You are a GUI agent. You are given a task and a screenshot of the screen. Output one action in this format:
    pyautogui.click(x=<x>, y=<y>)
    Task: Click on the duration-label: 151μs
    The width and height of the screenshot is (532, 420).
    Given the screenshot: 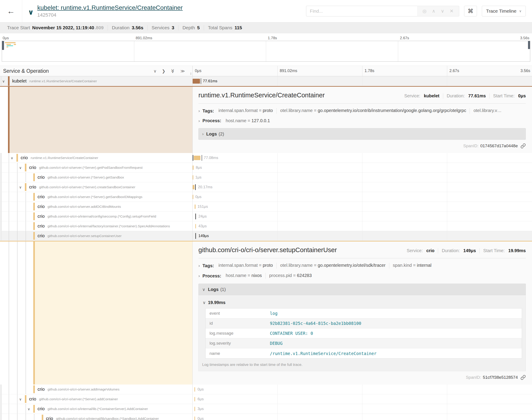 What is the action you would take?
    pyautogui.click(x=203, y=207)
    